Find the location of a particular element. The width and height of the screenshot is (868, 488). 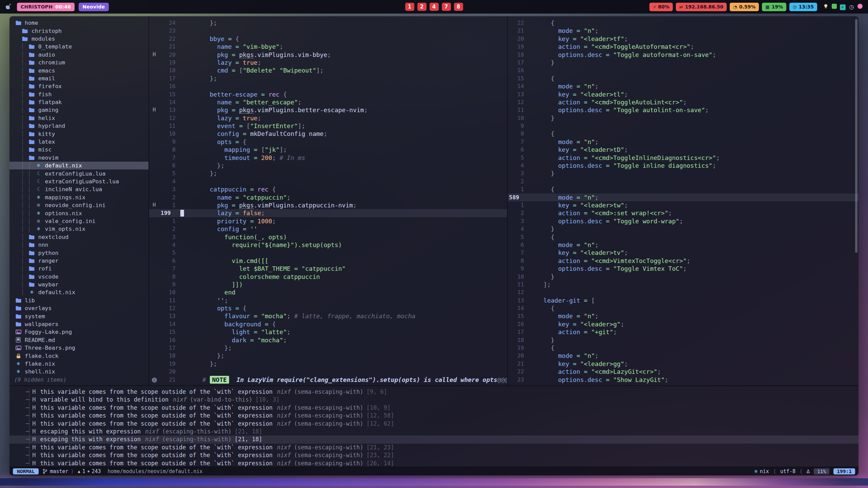

code-line: 13 flavour = "mocha"; # latte, frappe, m… is located at coordinates (328, 316).